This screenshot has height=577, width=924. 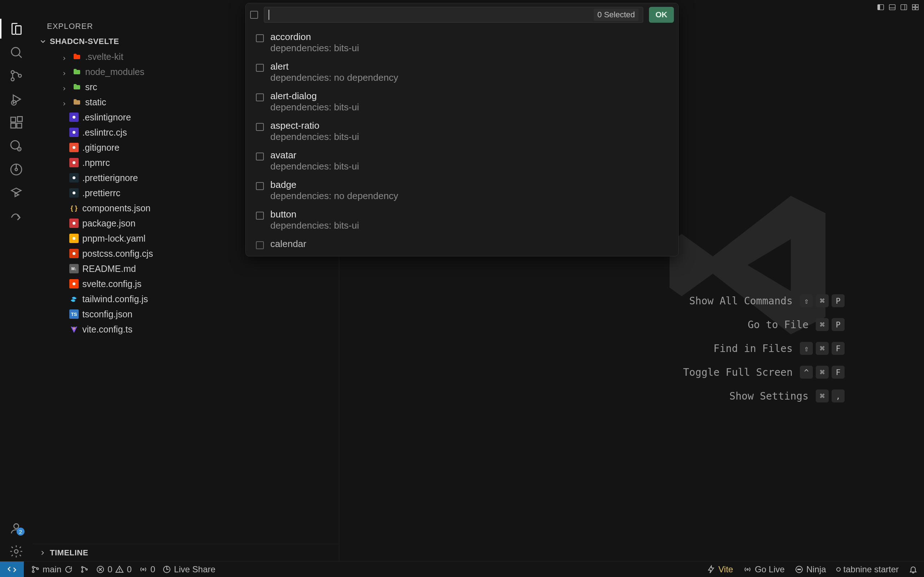 I want to click on accounts-icon: 2, so click(x=16, y=528).